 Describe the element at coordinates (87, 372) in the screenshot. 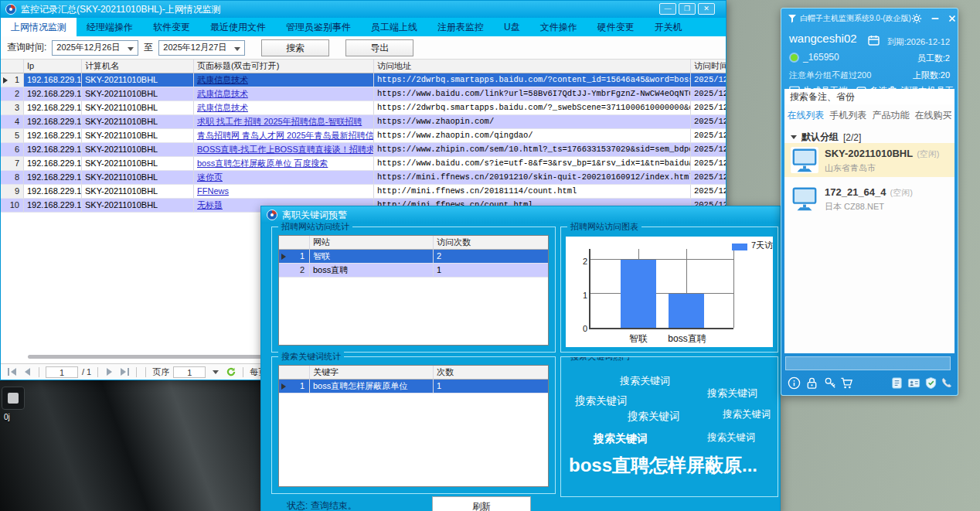

I see `page-total: / 1` at that location.